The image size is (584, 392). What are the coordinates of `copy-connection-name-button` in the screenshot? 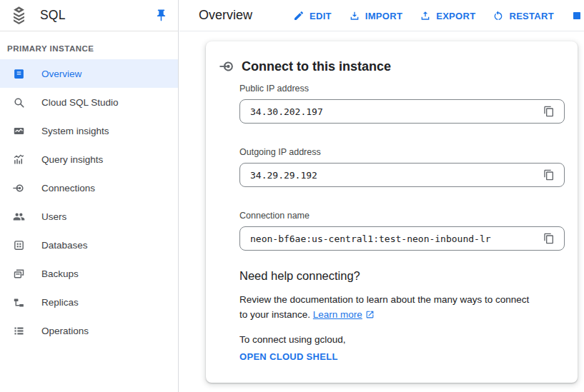 It's located at (549, 238).